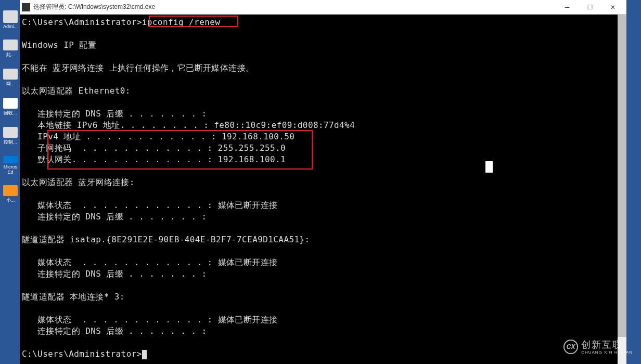  Describe the element at coordinates (59, 45) in the screenshot. I see `ip-config-header: Windows IP 配置` at that location.